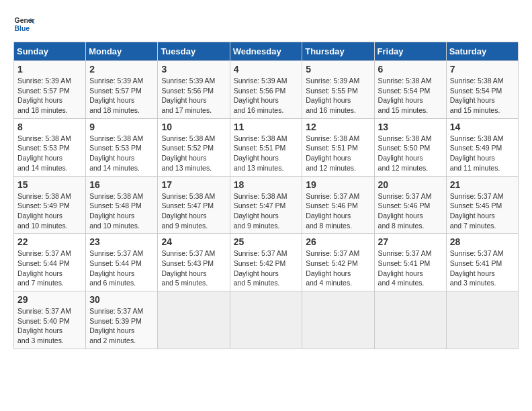  Describe the element at coordinates (266, 24) in the screenshot. I see `page-header: General Blue` at that location.